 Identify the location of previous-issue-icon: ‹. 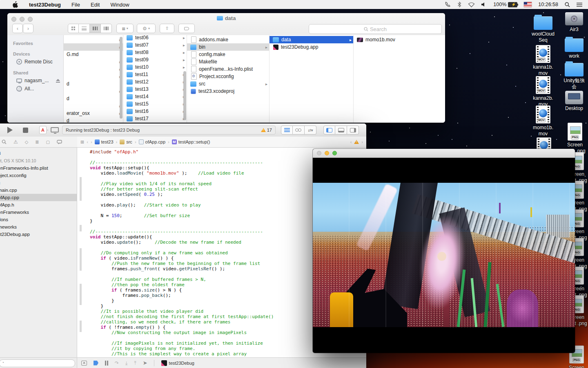
(351, 142).